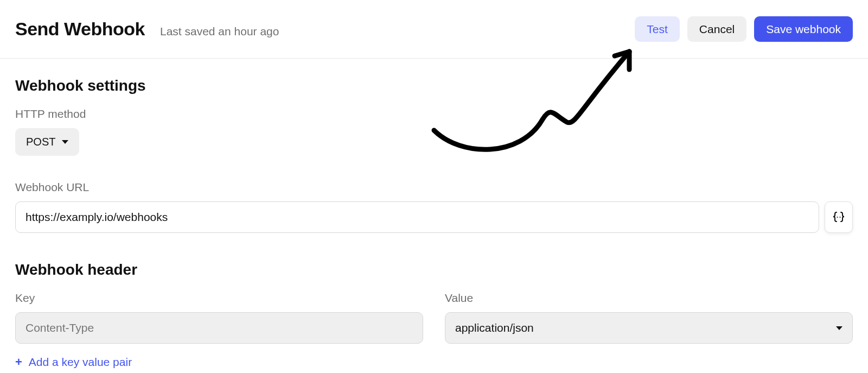 This screenshot has width=868, height=373. Describe the element at coordinates (434, 318) in the screenshot. I see `kv-row: Key Value application/json` at that location.